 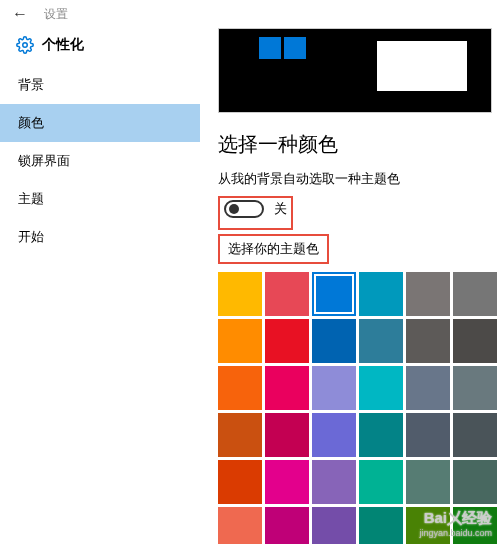 What do you see at coordinates (256, 213) in the screenshot?
I see `highlight-toggle: 关` at bounding box center [256, 213].